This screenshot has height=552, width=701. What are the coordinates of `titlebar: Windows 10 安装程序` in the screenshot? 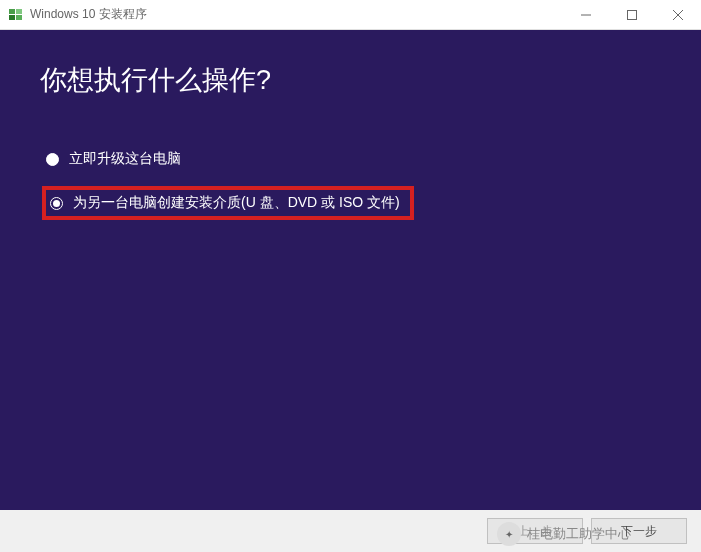 It's located at (350, 15).